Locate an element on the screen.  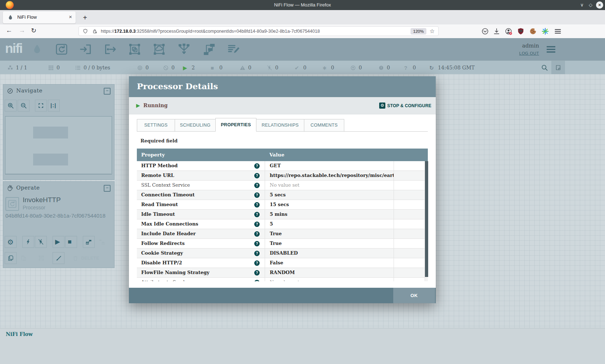
property-value: https://repo.stackable.tech/repository/m… is located at coordinates (329, 176).